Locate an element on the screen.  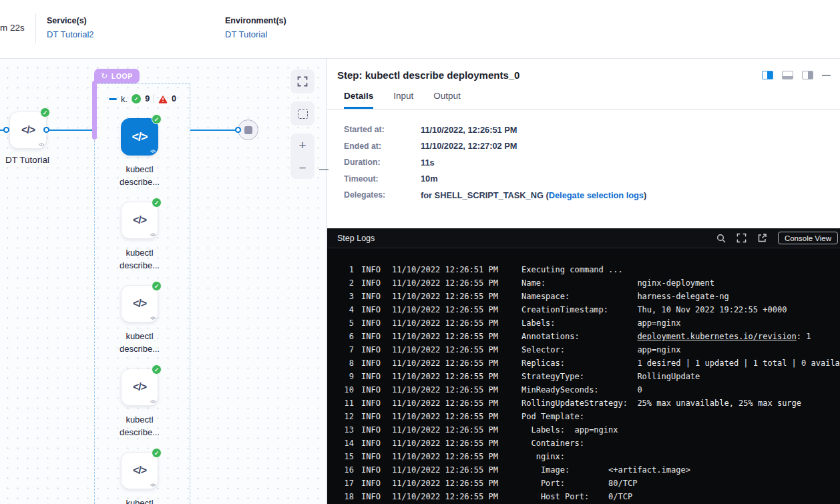
log-line-number: 16 is located at coordinates (346, 470).